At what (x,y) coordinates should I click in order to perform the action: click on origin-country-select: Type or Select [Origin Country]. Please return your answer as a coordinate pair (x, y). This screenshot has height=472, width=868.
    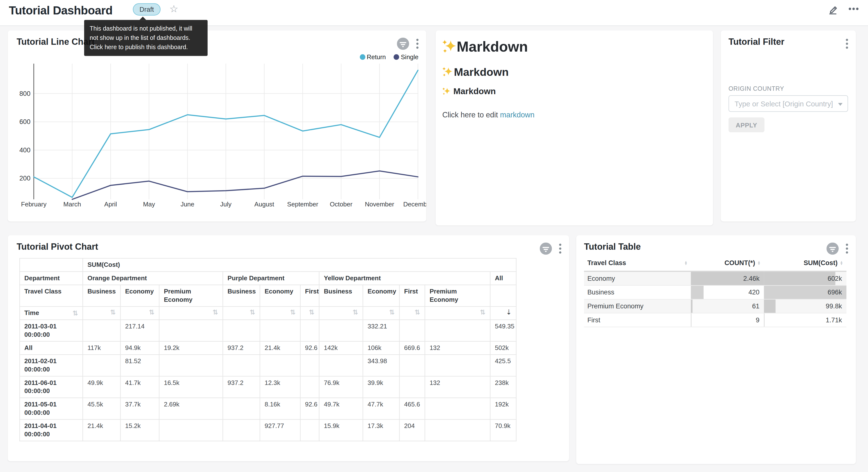
    Looking at the image, I should click on (788, 104).